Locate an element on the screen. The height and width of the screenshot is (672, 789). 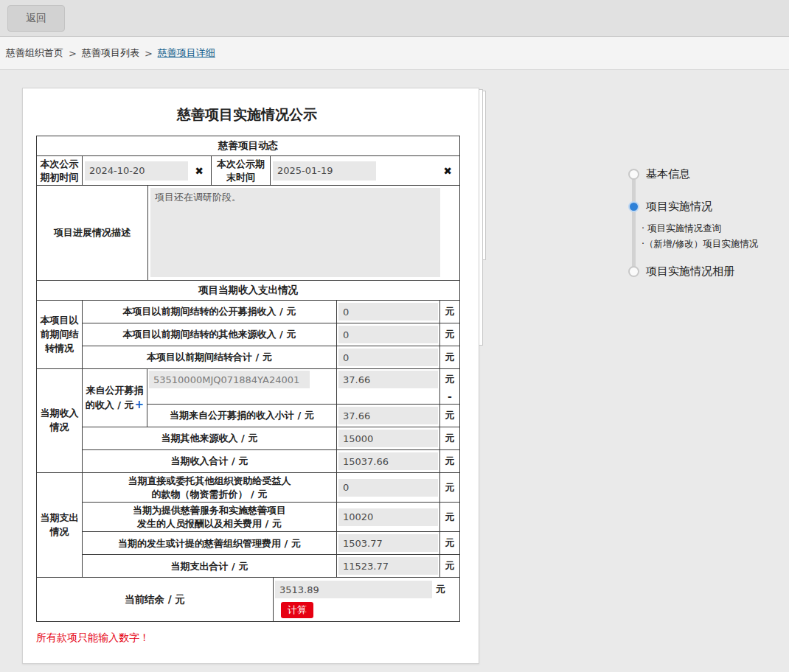
table-row: 当期支出情况 当期直接或委托其他组织资助给受益人 的款物（物资需折价） / 元 … is located at coordinates (248, 488).